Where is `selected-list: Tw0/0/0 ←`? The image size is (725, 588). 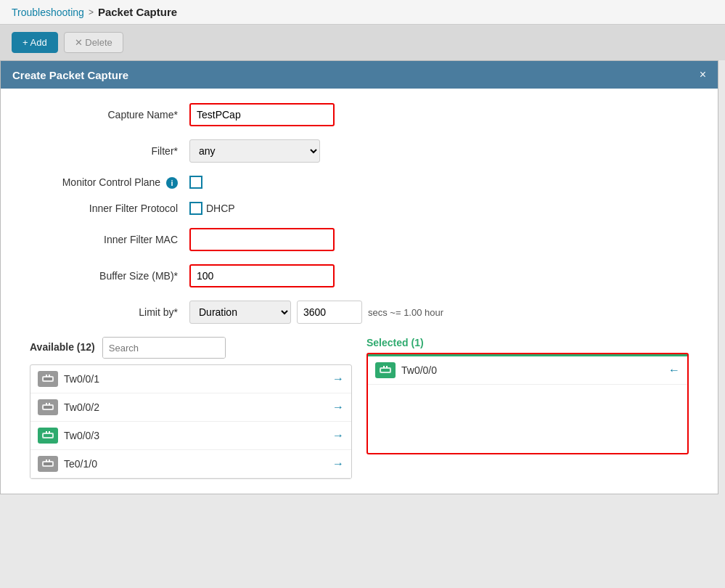 selected-list: Tw0/0/0 ← is located at coordinates (528, 404).